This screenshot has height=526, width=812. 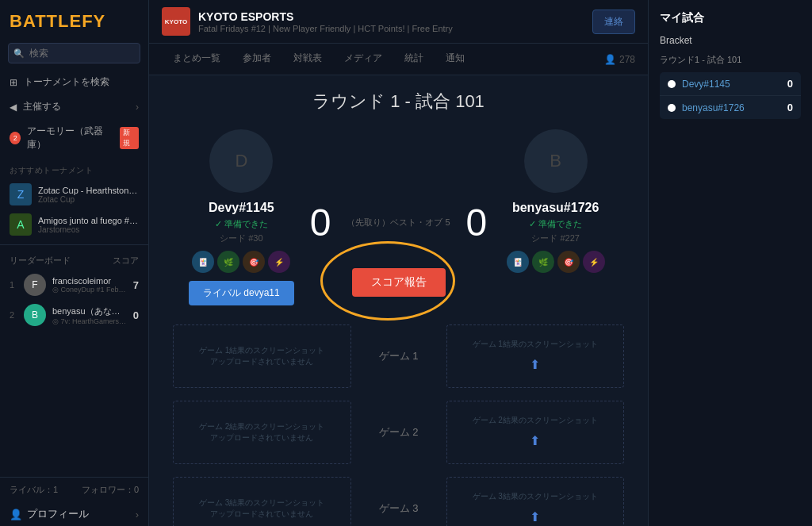 I want to click on profile-label: プロフィール, so click(x=58, y=514).